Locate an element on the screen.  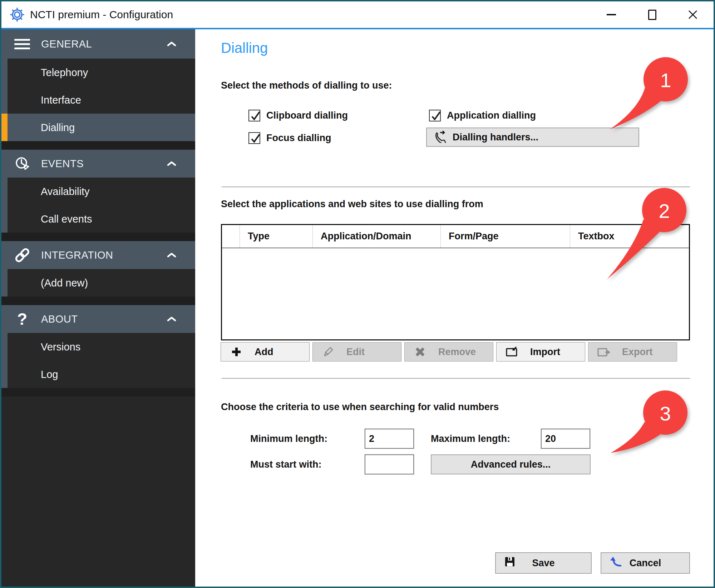
maximize-button is located at coordinates (652, 15).